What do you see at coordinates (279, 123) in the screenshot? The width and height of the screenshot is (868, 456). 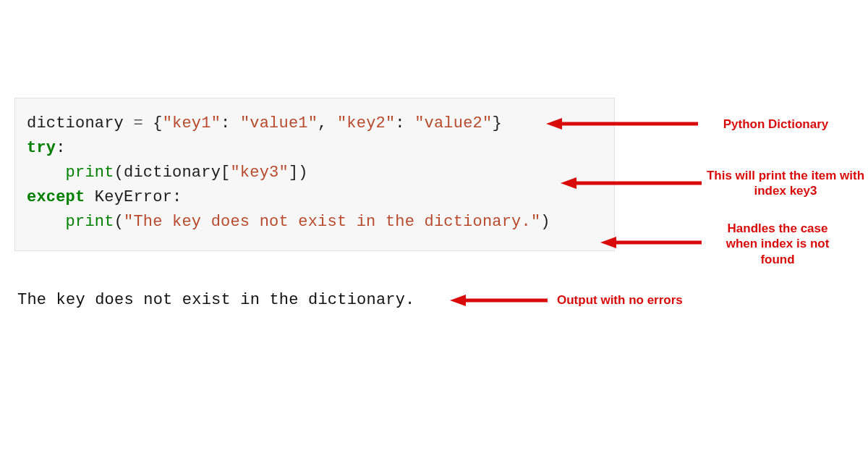 I see `token-val1: "value1"` at bounding box center [279, 123].